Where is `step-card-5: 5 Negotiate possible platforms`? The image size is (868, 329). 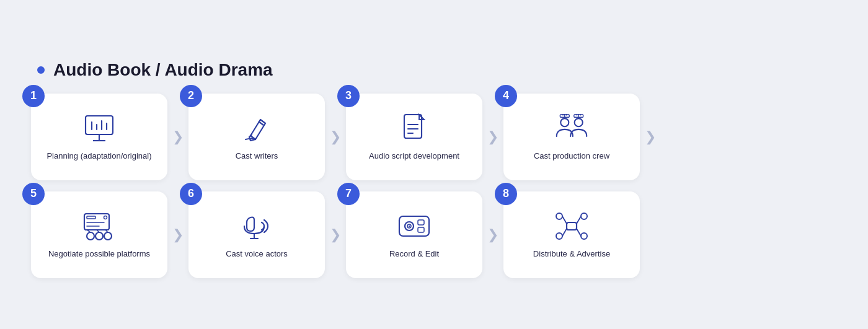 step-card-5: 5 Negotiate possible platforms is located at coordinates (99, 235).